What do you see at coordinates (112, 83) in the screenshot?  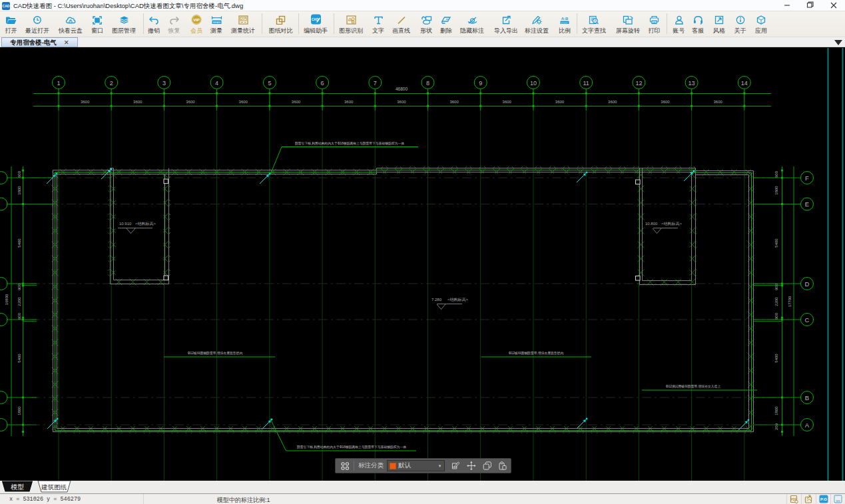 I see `svg-text: 2` at bounding box center [112, 83].